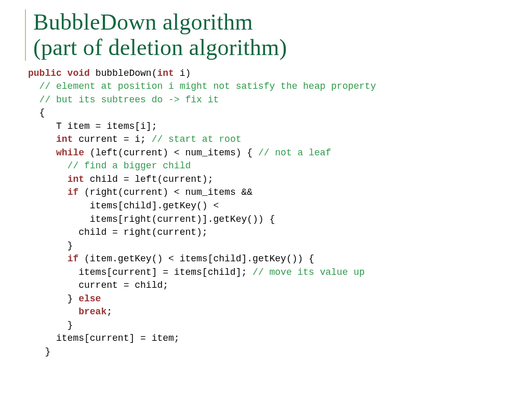  What do you see at coordinates (160, 48) in the screenshot?
I see `title-line-2: (part of deletion algorithm)` at bounding box center [160, 48].